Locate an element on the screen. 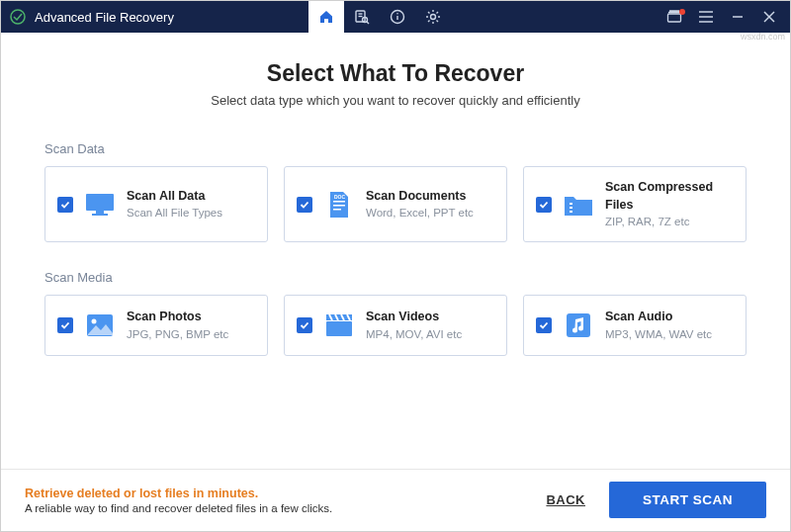 The image size is (791, 532). footer: Retrieve deleted or lost files in minute… is located at coordinates (396, 500).